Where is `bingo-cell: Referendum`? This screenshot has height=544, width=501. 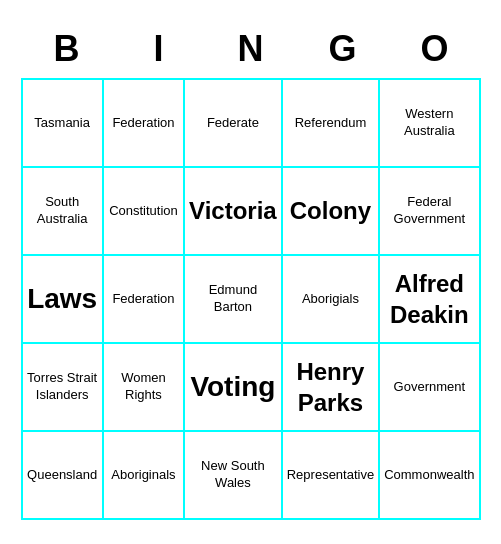
bingo-cell: Referendum is located at coordinates (332, 124).